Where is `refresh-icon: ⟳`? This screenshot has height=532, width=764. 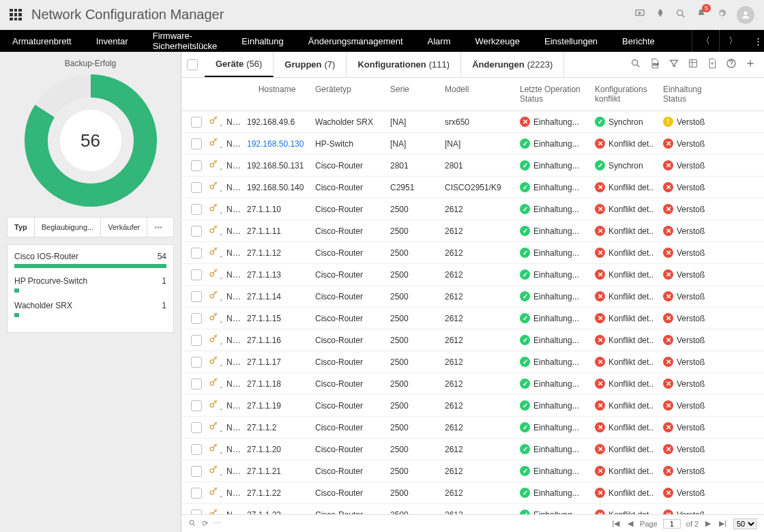
refresh-icon: ⟳ is located at coordinates (205, 524).